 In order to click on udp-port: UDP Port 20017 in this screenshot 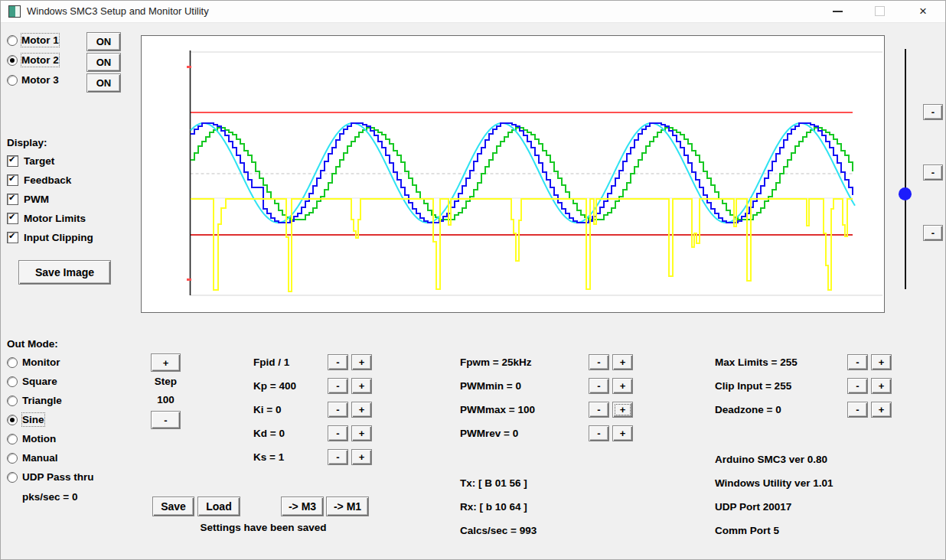, I will do `click(753, 506)`.